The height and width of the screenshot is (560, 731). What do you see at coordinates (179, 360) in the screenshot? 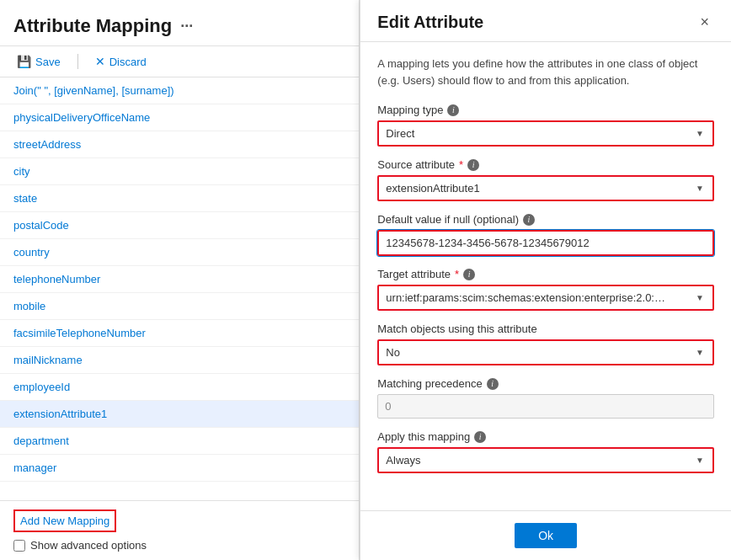
I see `list-item: mailNickname` at bounding box center [179, 360].